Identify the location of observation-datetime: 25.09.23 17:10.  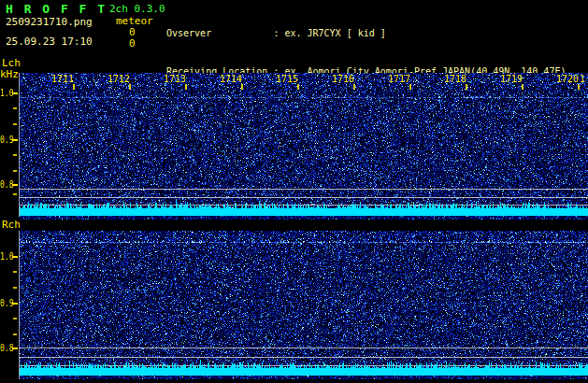
(49, 41).